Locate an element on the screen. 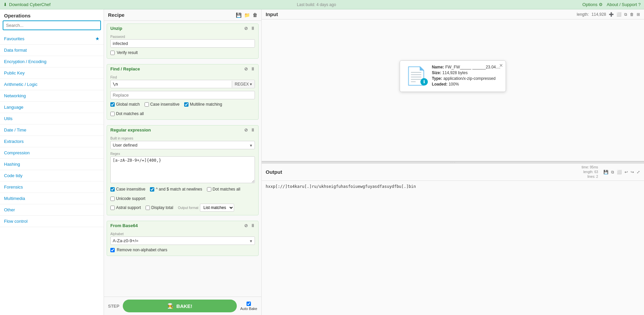 The width and height of the screenshot is (644, 315). global-match-option: Global match is located at coordinates (125, 104).